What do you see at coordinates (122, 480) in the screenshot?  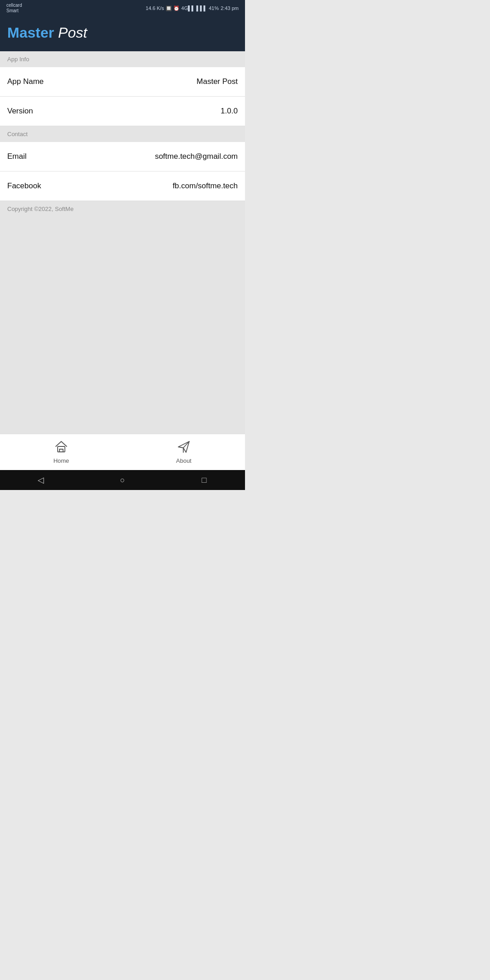 I see `android-nav-bar: ◁ ○ □` at bounding box center [122, 480].